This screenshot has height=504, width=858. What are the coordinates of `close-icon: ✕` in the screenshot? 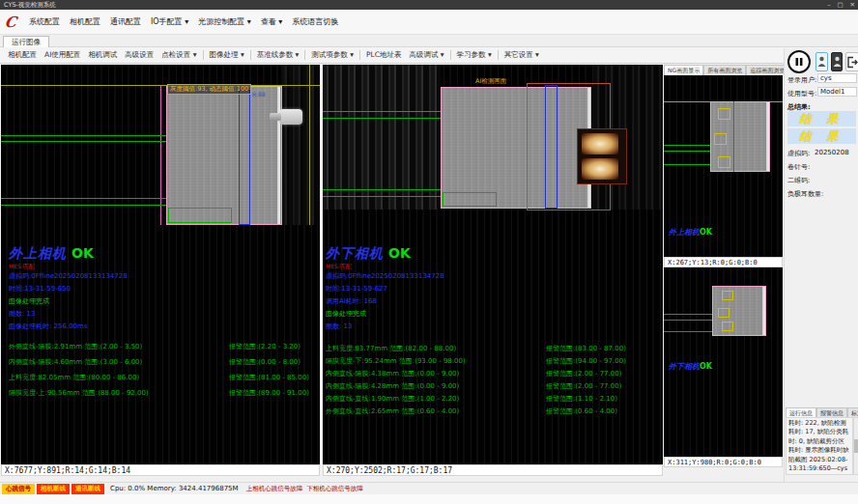 It's located at (852, 5).